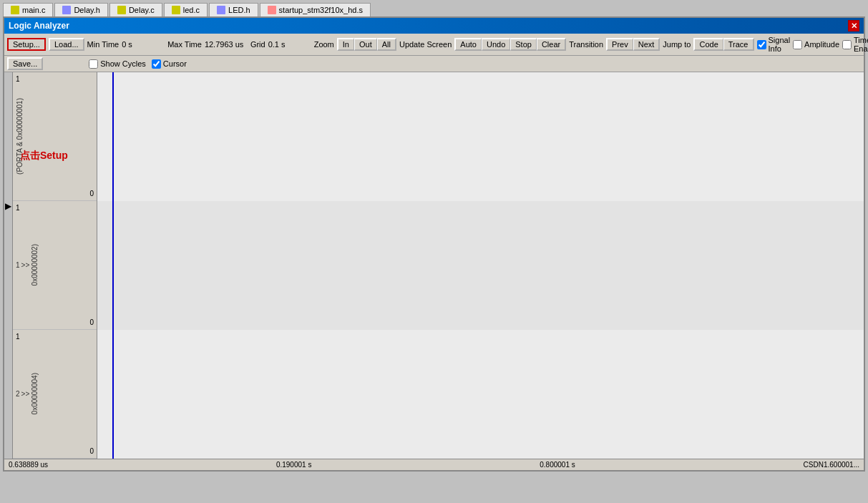 Image resolution: width=868 pixels, height=503 pixels. What do you see at coordinates (192, 10) in the screenshot?
I see `tab-label-led-c: led.c` at bounding box center [192, 10].